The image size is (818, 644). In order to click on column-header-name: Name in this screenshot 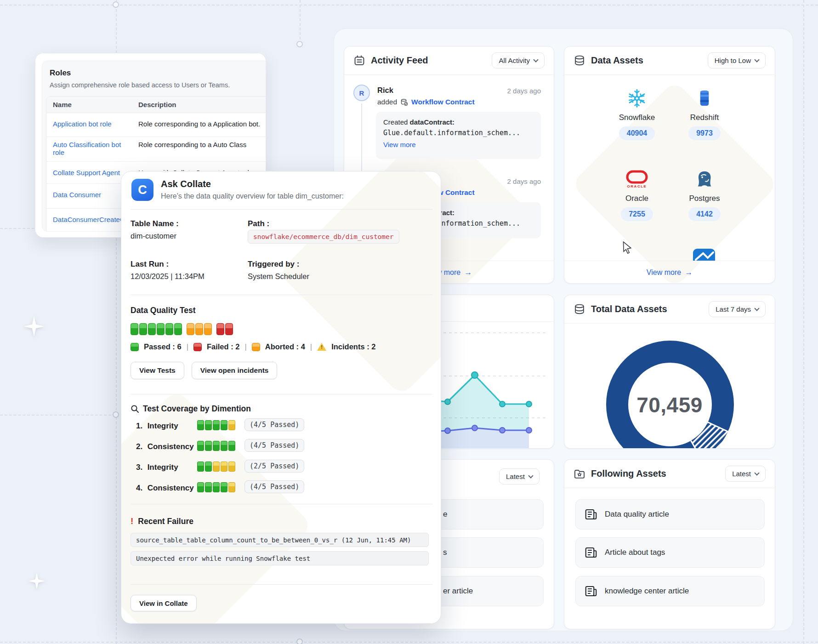, I will do `click(89, 105)`.